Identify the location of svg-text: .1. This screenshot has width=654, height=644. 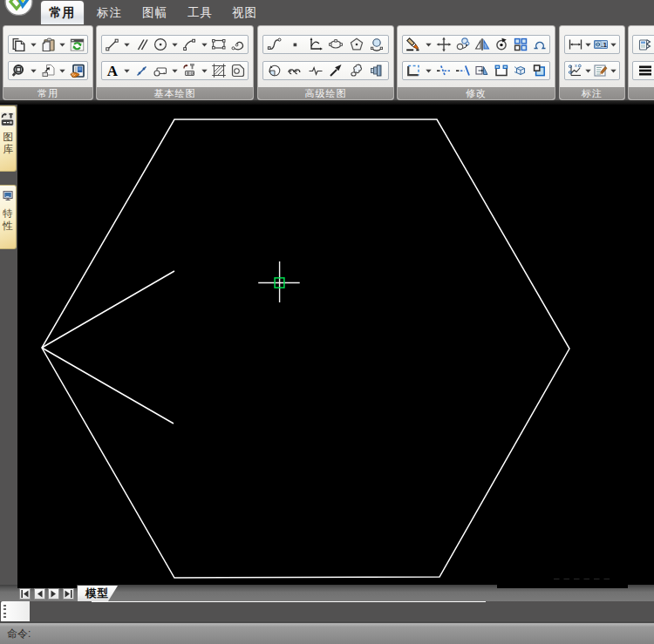
(603, 45).